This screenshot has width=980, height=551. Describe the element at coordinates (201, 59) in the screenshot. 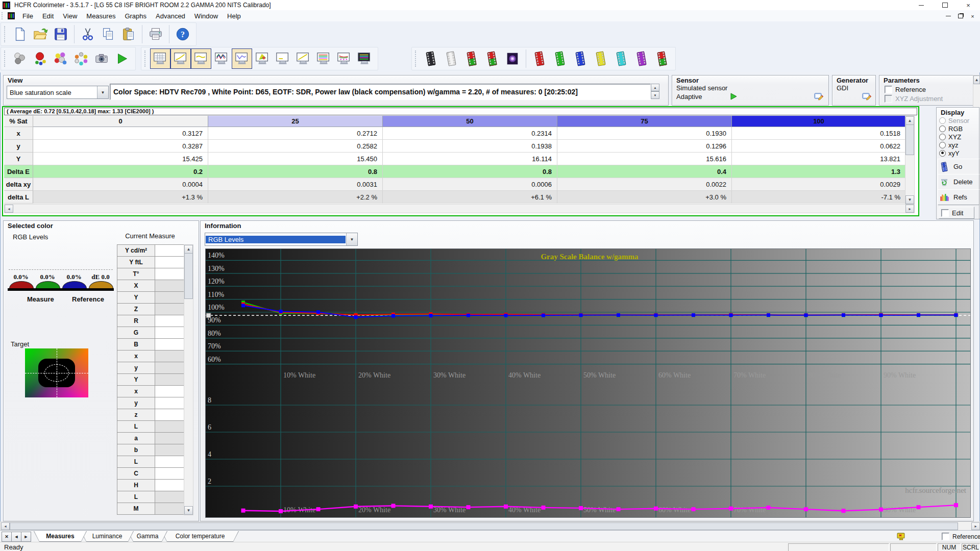

I see `view-rgb-levels-button` at that location.